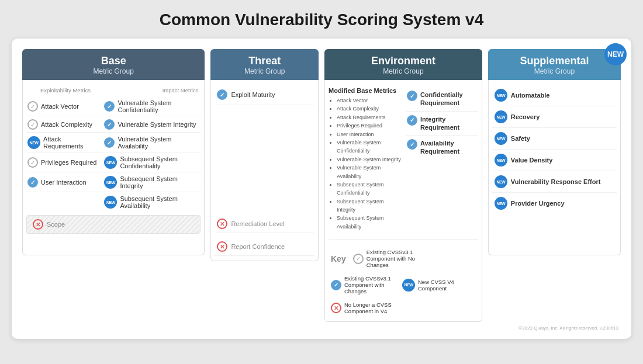  Describe the element at coordinates (72, 143) in the screenshot. I see `metric-label: Attack Requirements` at that location.